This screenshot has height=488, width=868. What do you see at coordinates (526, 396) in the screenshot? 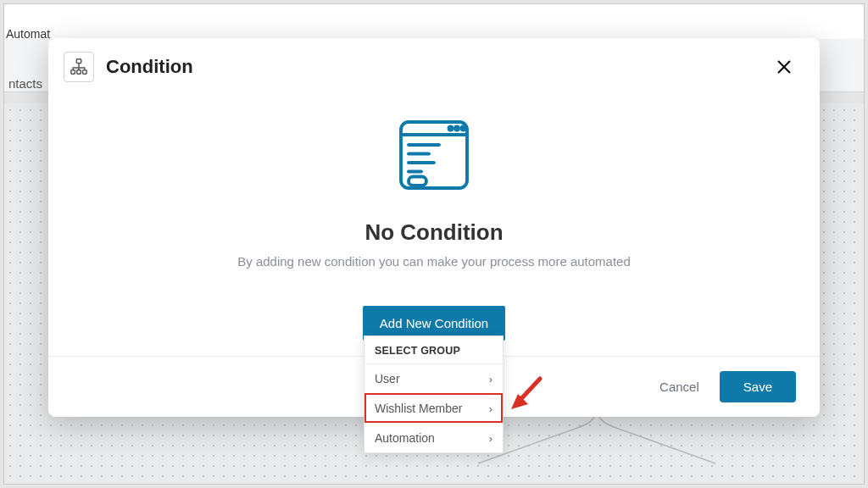
I see `annotation-arrow-icon` at bounding box center [526, 396].